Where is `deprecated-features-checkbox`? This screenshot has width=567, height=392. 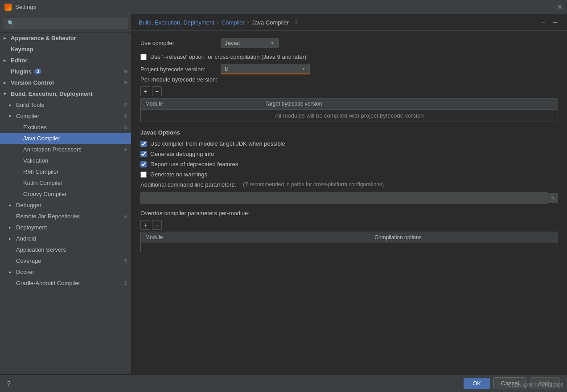 deprecated-features-checkbox is located at coordinates (144, 164).